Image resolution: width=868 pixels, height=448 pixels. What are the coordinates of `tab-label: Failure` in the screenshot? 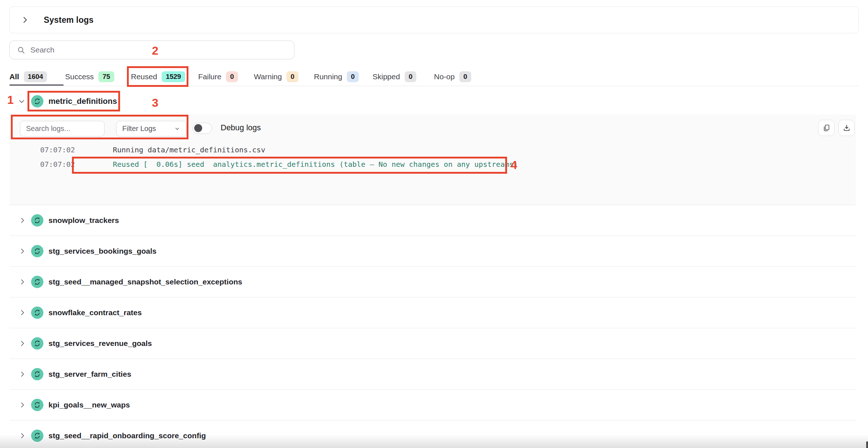 It's located at (210, 77).